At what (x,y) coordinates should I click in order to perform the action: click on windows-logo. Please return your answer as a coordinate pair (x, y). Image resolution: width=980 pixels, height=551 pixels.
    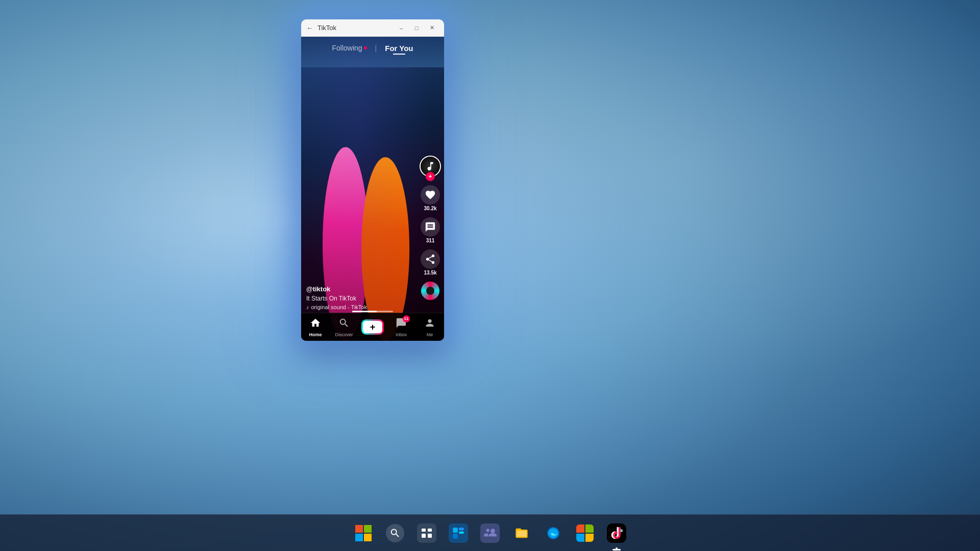
    Looking at the image, I should click on (363, 533).